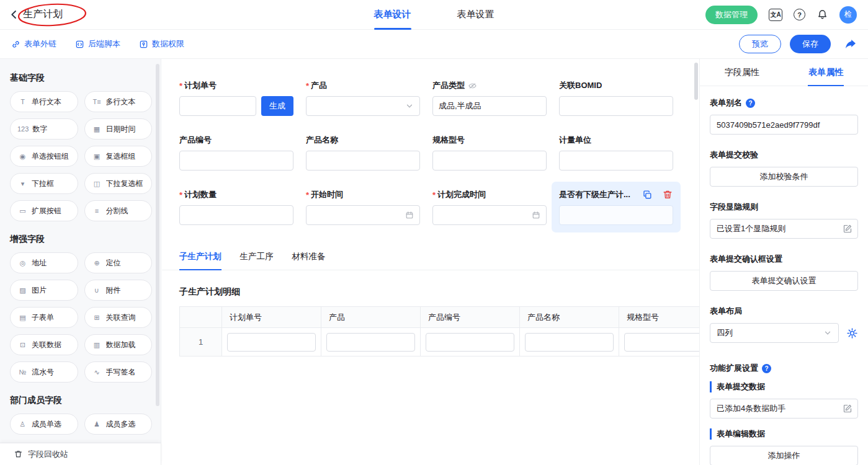 The width and height of the screenshot is (868, 465). Describe the element at coordinates (363, 106) in the screenshot. I see `product-select` at that location.